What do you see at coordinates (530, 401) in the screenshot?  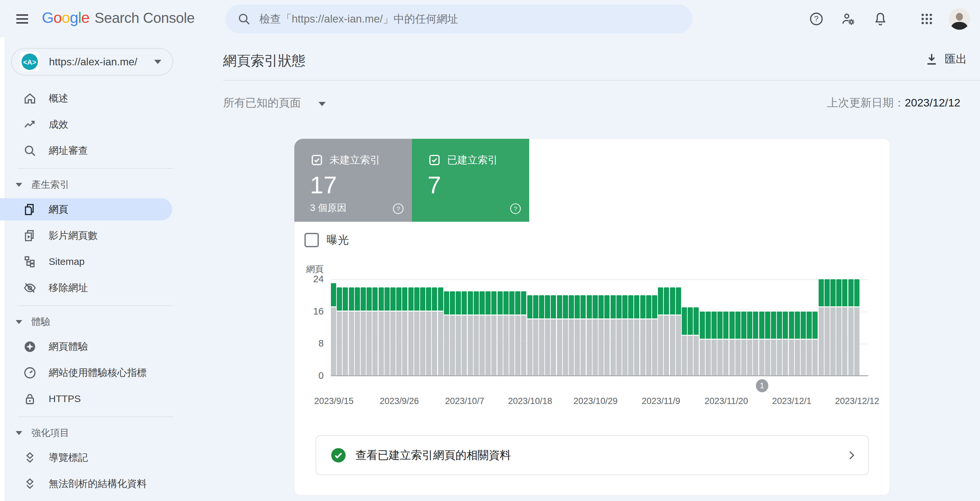 I see `x-tick-label: 2023/10/18` at bounding box center [530, 401].